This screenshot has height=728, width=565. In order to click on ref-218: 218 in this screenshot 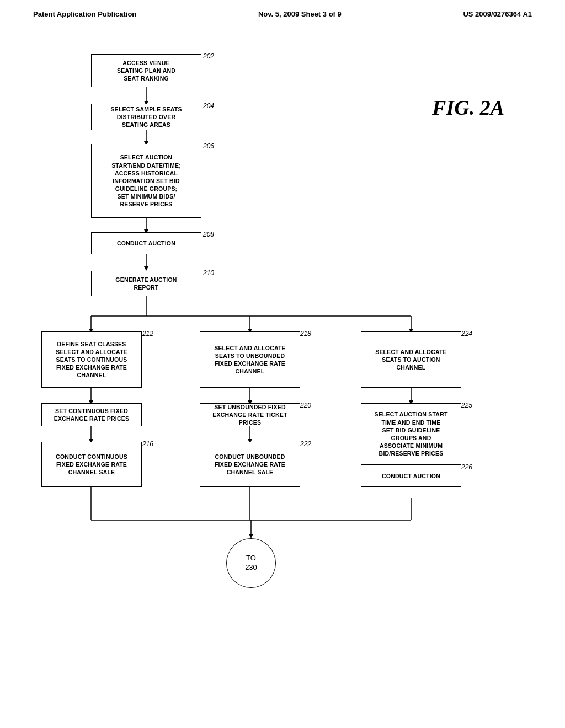, I will do `click(306, 334)`.